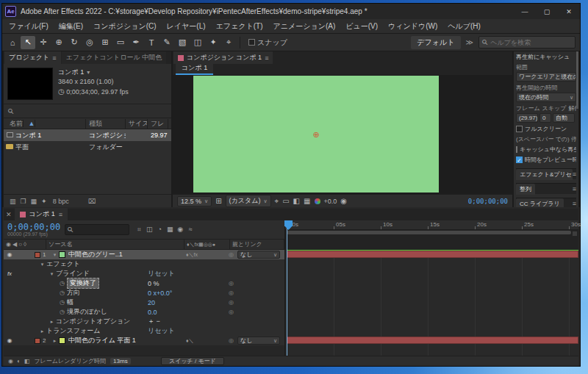  Describe the element at coordinates (277, 201) in the screenshot. I see `safe-zones-icon: ⌖` at that location.